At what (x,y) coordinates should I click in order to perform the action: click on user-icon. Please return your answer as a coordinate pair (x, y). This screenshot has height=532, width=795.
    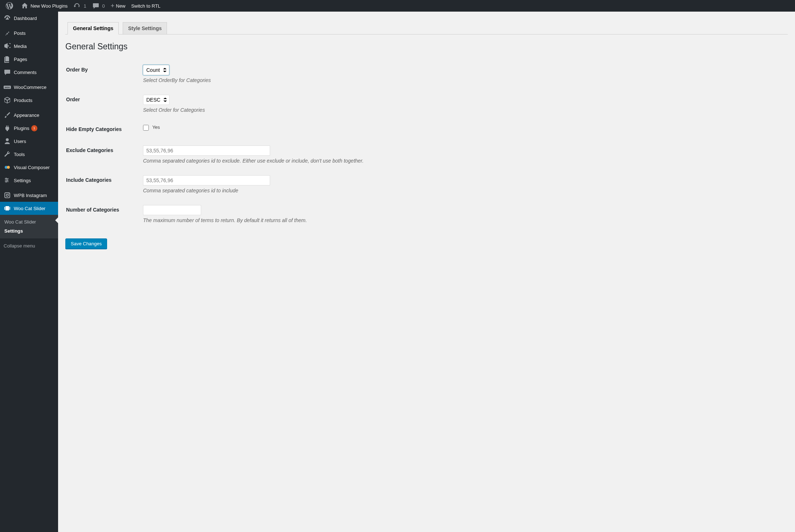
    Looking at the image, I should click on (7, 141).